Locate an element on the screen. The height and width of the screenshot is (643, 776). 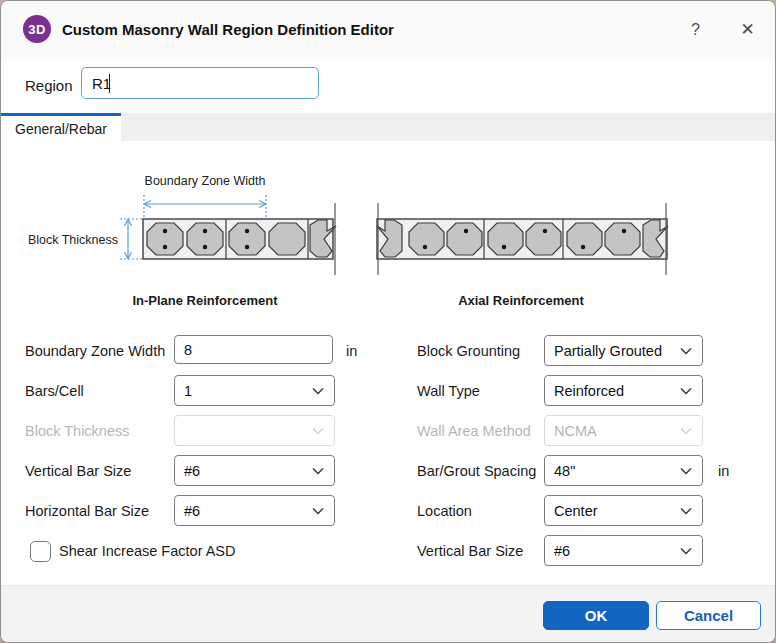
horizontal-bar-size-value: #6 is located at coordinates (244, 511).